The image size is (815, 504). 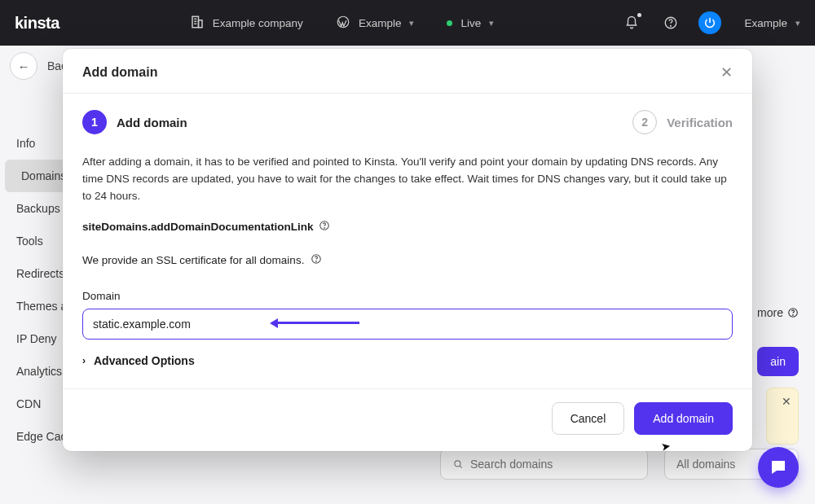 I want to click on live-dot-icon, so click(x=450, y=23).